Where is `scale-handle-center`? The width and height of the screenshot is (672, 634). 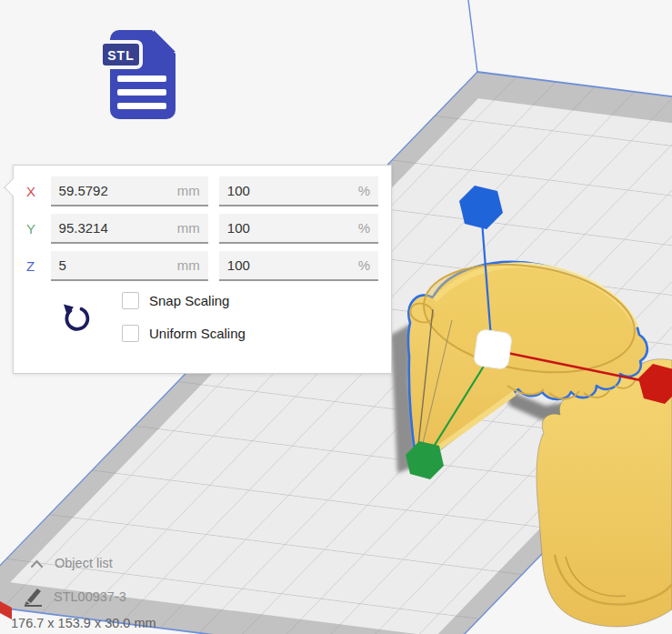
scale-handle-center is located at coordinates (493, 349).